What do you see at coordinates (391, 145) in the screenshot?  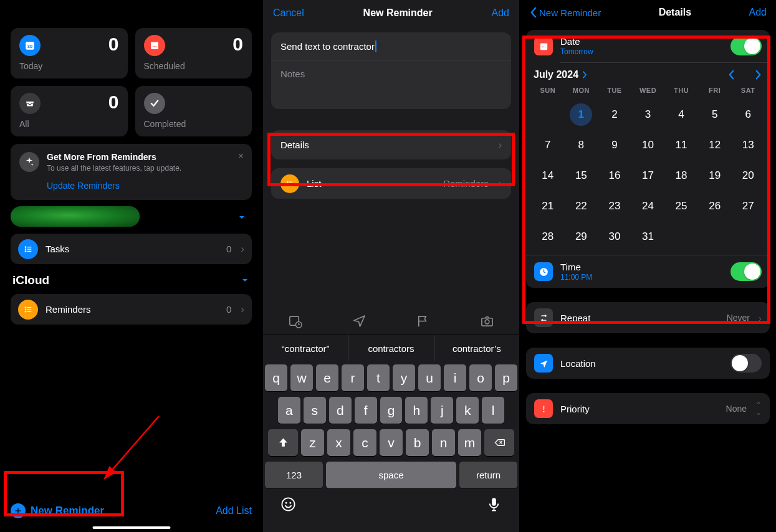 I see `details-row: Details ›` at bounding box center [391, 145].